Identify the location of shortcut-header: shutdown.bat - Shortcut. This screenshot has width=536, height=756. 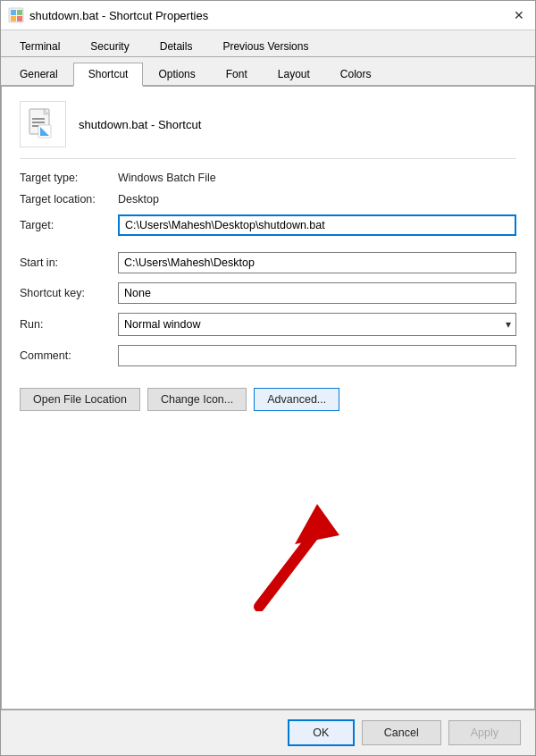
(268, 130).